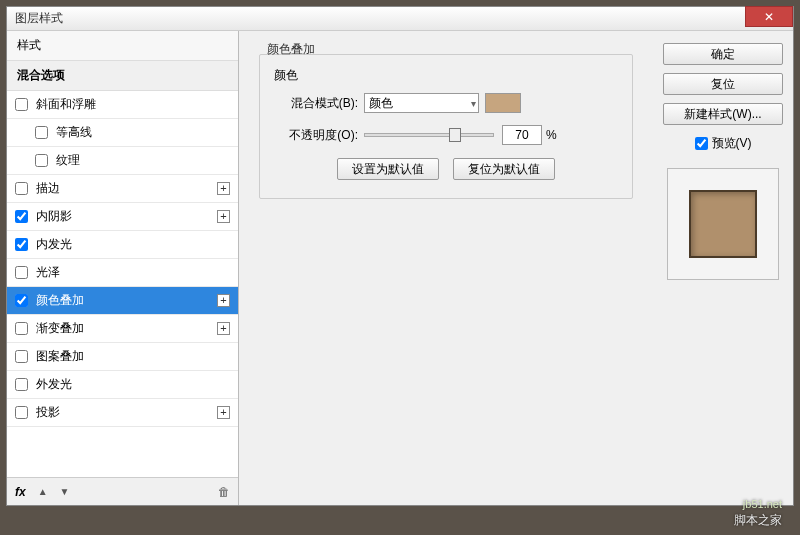  What do you see at coordinates (122, 413) in the screenshot?
I see `style-item: 投影+` at bounding box center [122, 413].